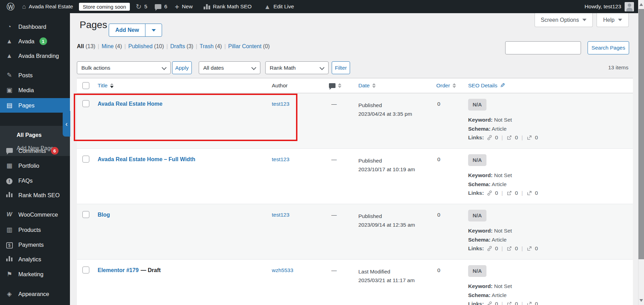  I want to click on scroll-down-icon, so click(641, 300).